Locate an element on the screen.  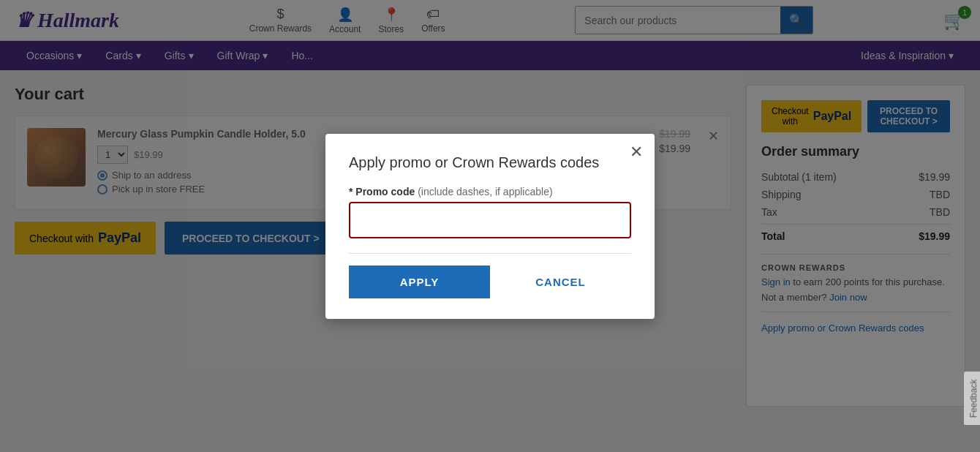
cancel-button: CANCEL is located at coordinates (560, 282).